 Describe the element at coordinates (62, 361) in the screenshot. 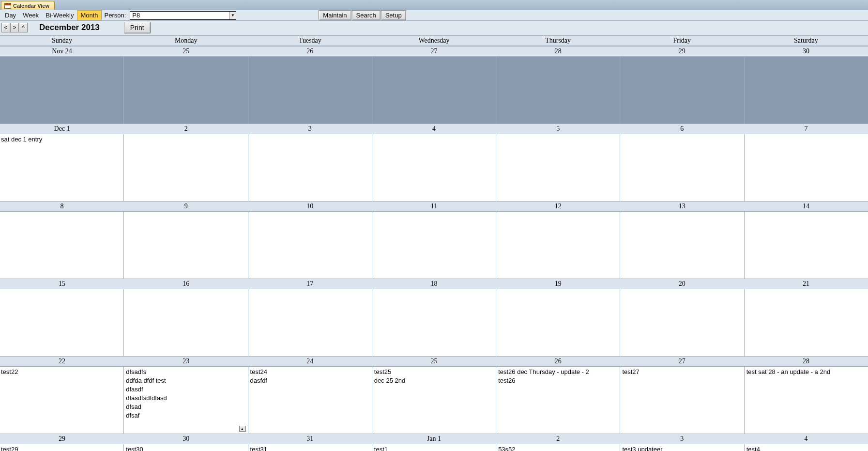

I see `date-cell: 22` at that location.